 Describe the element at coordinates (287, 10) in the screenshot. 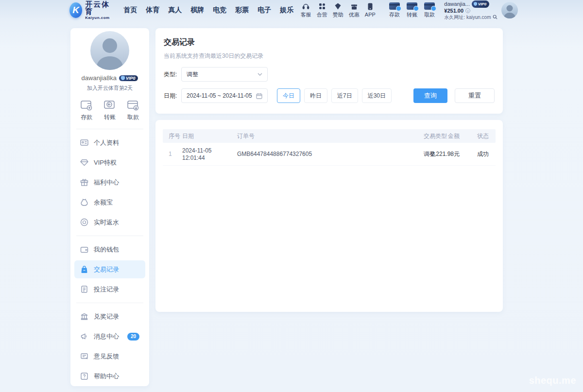

I see `nav-item-entertainment: 娱乐` at that location.